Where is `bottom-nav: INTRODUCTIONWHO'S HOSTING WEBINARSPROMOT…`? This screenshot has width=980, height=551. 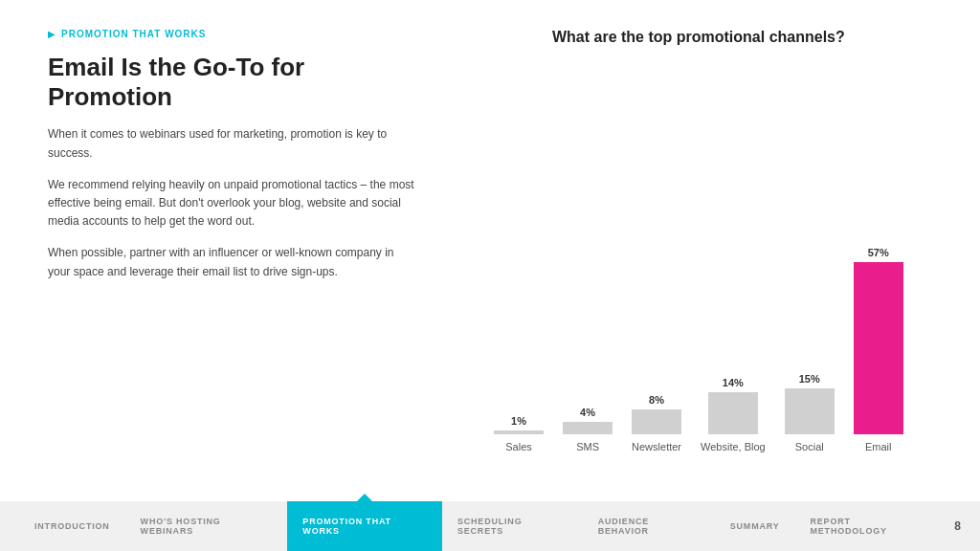
bottom-nav: INTRODUCTIONWHO'S HOSTING WEBINARSPROMOT… is located at coordinates (490, 526).